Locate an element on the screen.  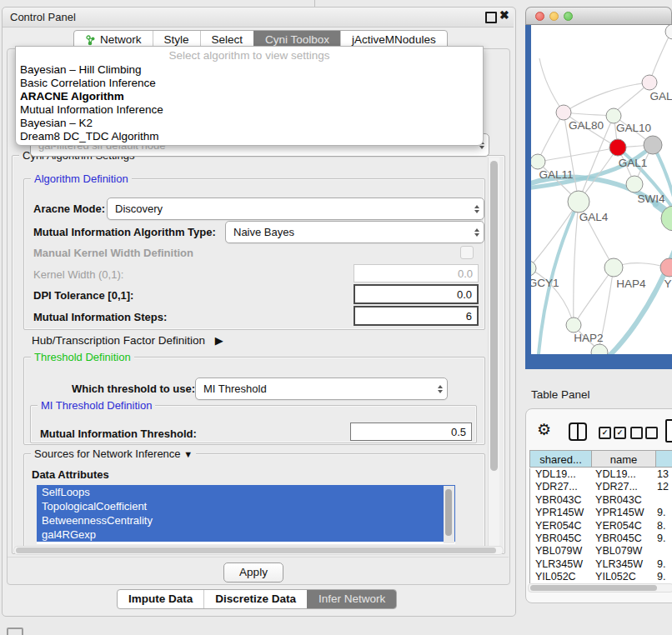
kernel-width-field: 0.0 is located at coordinates (416, 273).